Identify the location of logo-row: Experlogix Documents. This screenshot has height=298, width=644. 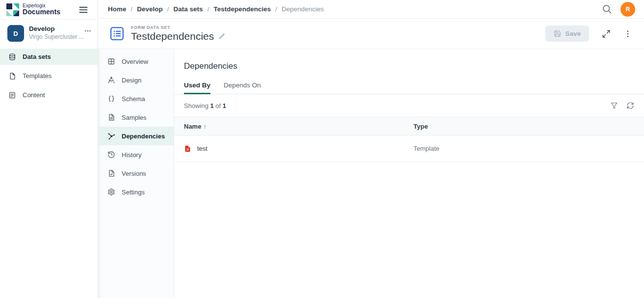
(49, 10).